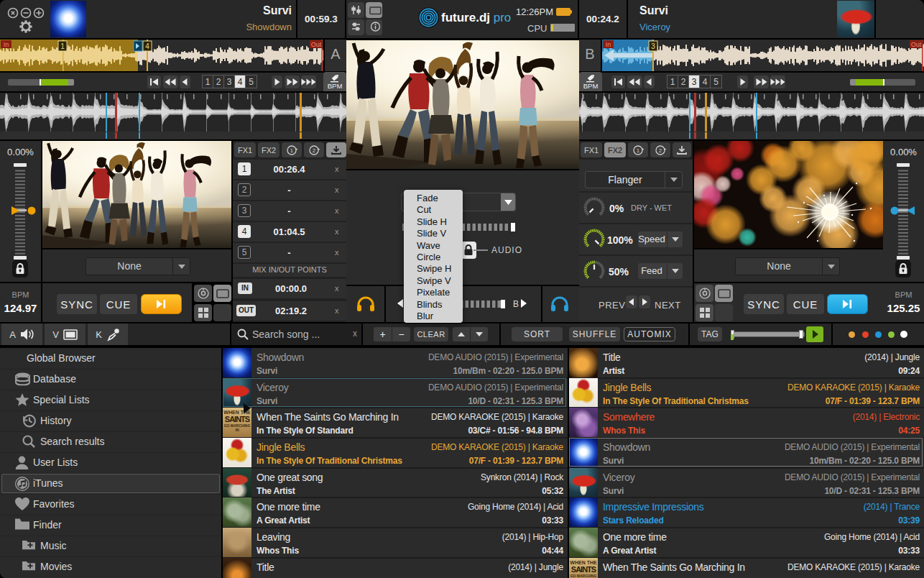  I want to click on svg-text: 3, so click(653, 46).